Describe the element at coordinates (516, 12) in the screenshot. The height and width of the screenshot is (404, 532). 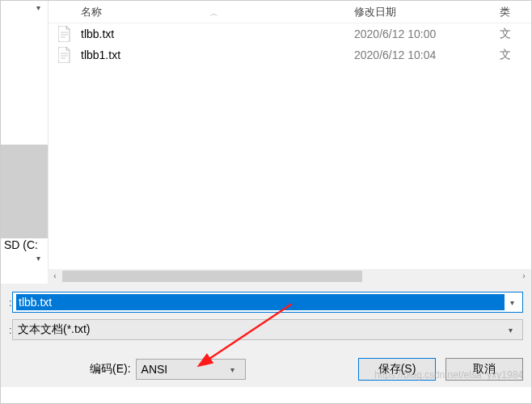
I see `header-type: 类` at that location.